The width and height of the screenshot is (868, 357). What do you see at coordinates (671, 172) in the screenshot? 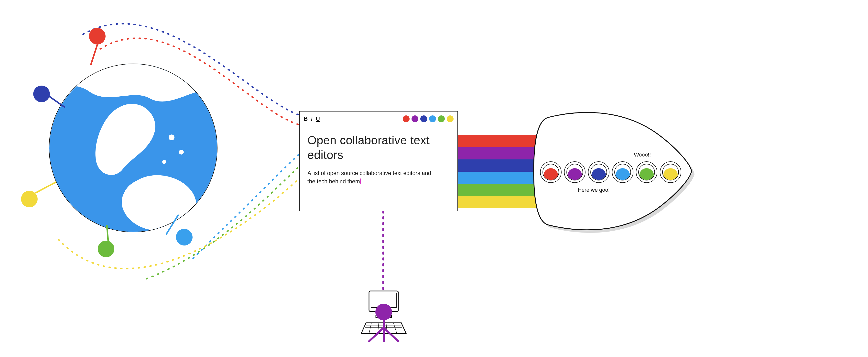
I see `porthole-yellow` at bounding box center [671, 172].